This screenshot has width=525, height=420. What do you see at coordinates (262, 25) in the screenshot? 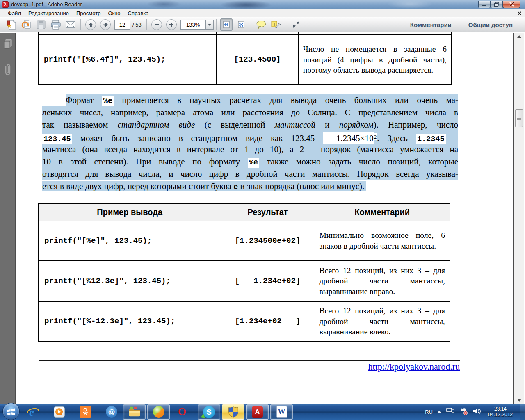
I see `toolbar: / 53 133% Комментарии Общий` at bounding box center [262, 25].